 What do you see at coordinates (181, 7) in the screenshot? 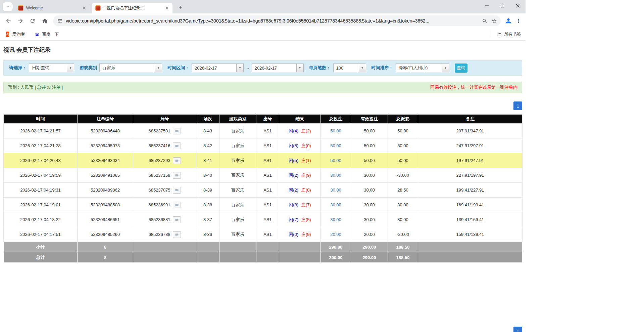
I see `new-tab-button` at bounding box center [181, 7].